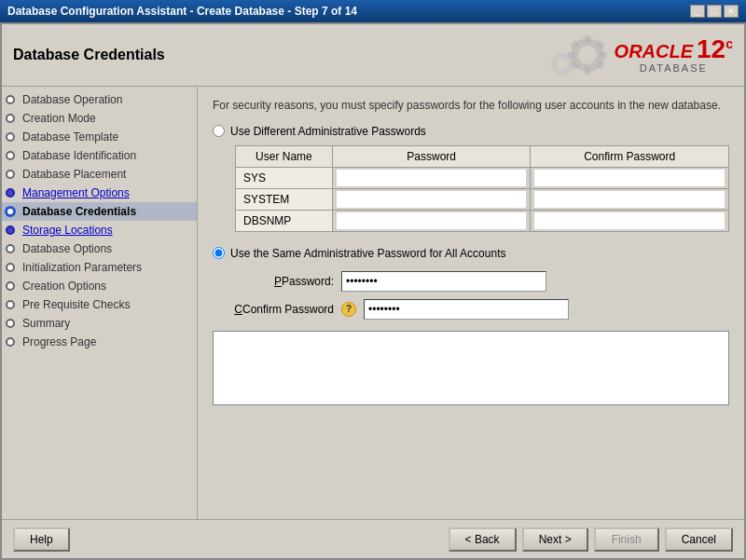 The height and width of the screenshot is (560, 746). I want to click on oracle-logo-text: ORACLE, so click(654, 52).